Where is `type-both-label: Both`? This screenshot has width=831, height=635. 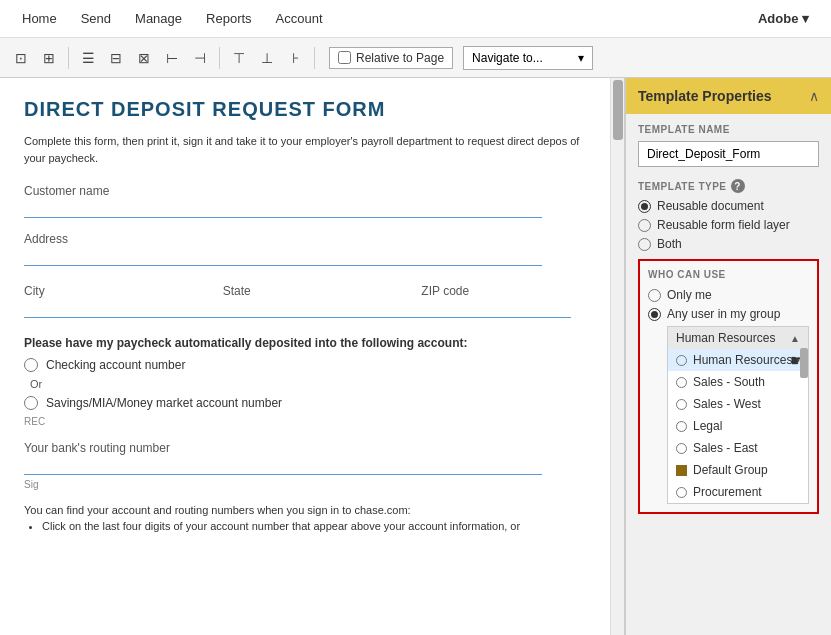 type-both-label: Both is located at coordinates (670, 244).